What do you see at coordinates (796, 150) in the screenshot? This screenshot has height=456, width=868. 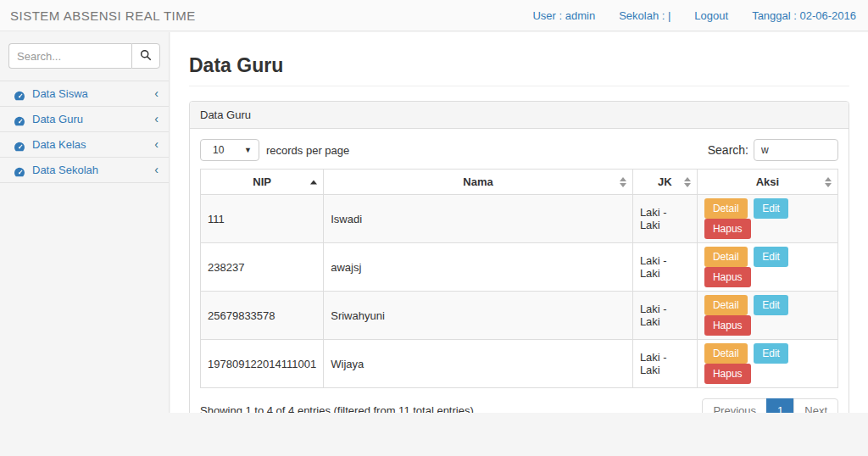 I see `table-search-input` at bounding box center [796, 150].